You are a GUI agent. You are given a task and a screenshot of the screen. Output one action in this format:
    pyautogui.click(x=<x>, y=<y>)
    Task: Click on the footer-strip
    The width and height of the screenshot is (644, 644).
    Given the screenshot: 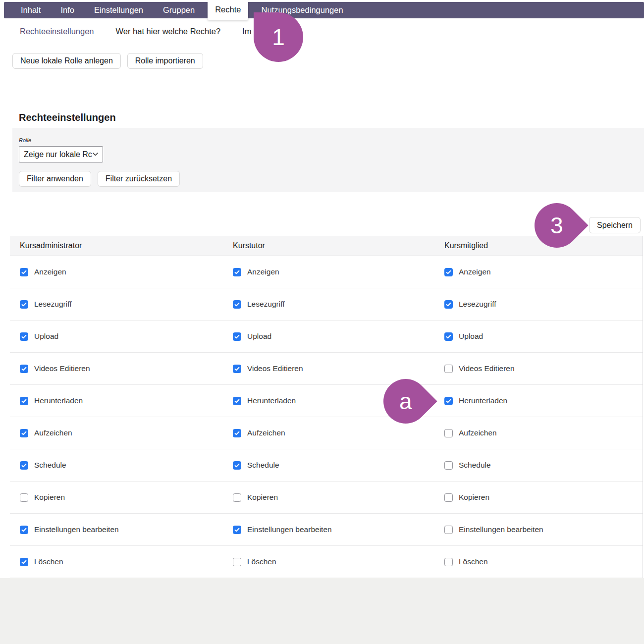 What is the action you would take?
    pyautogui.click(x=322, y=611)
    